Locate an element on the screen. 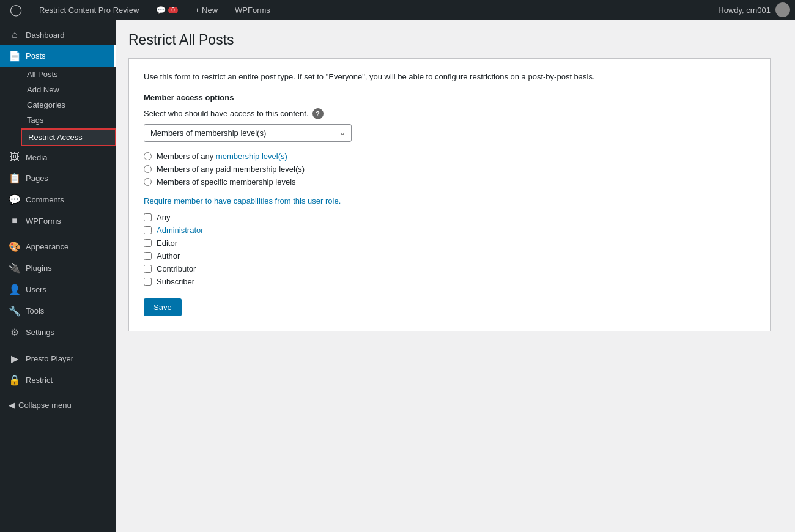 The height and width of the screenshot is (532, 795). sidebar-item-dashboard: ⌂ Dashboard is located at coordinates (58, 35).